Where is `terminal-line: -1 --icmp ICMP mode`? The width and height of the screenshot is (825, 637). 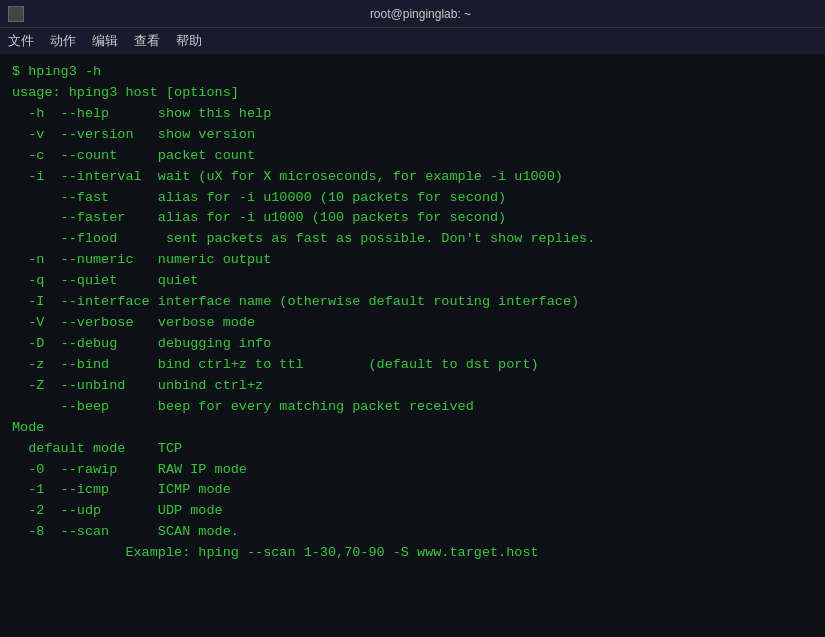 terminal-line: -1 --icmp ICMP mode is located at coordinates (412, 490).